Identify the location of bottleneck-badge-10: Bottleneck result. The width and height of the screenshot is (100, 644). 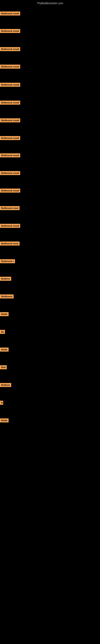
(10, 173).